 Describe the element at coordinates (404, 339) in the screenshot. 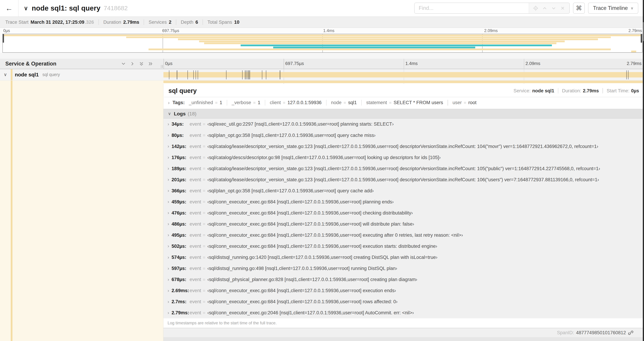

I see `bottom-band` at that location.